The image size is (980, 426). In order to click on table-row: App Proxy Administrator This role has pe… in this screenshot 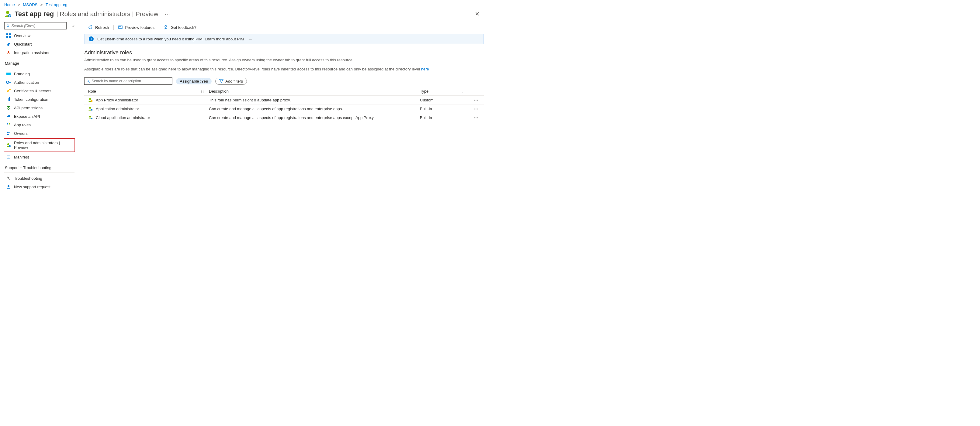, I will do `click(284, 100)`.